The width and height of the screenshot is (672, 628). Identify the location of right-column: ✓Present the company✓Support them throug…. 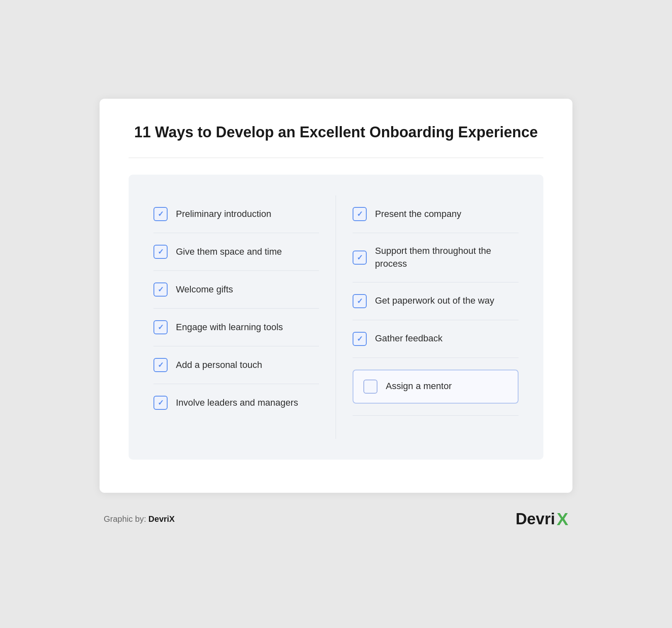
(427, 317).